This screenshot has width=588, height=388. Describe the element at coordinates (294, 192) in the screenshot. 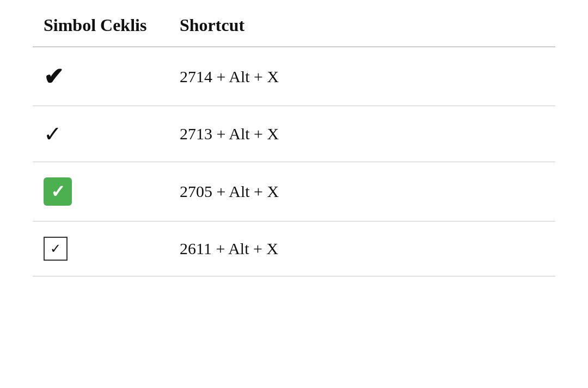

I see `table-row: ✓2705 + Alt + X` at that location.